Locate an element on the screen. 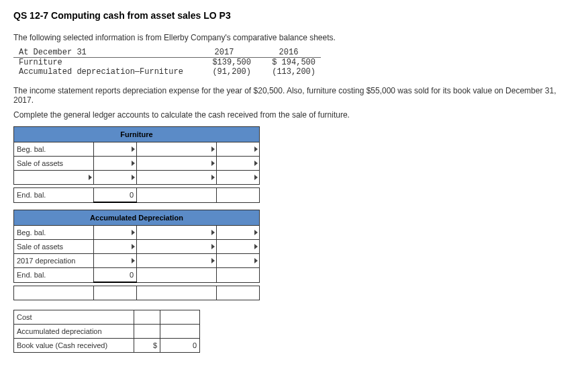 Image resolution: width=588 pixels, height=383 pixels. furn-end-credit-val is located at coordinates (238, 196).